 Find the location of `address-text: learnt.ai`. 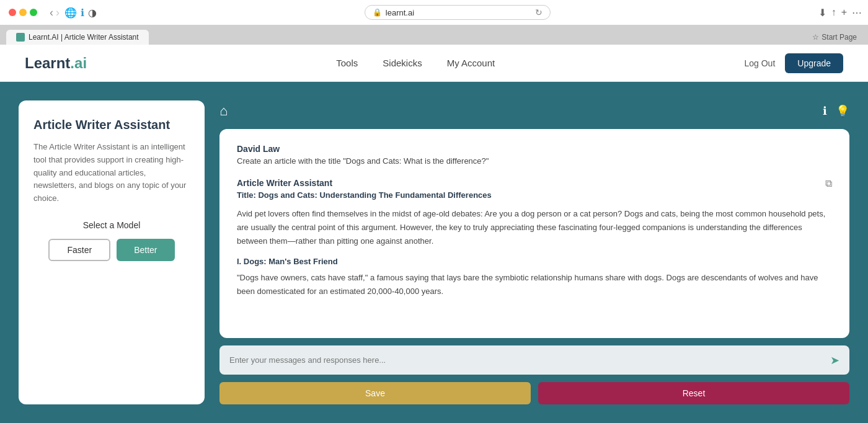

address-text: learnt.ai is located at coordinates (400, 12).